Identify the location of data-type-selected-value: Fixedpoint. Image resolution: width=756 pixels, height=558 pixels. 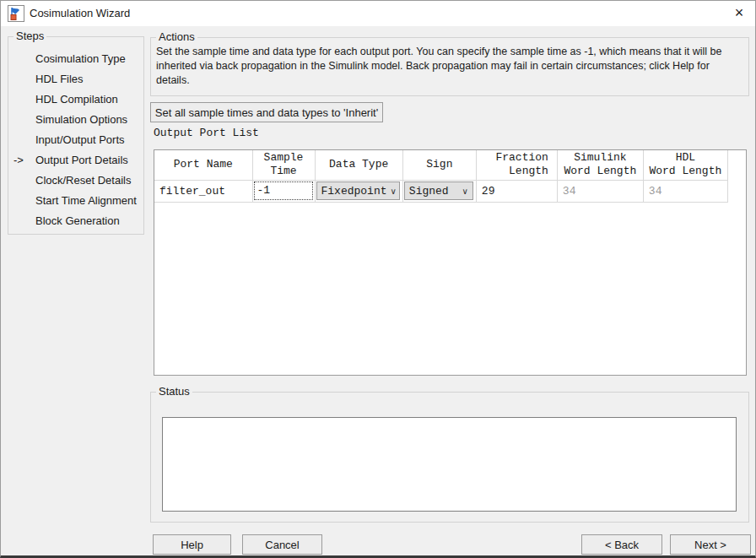
(354, 191).